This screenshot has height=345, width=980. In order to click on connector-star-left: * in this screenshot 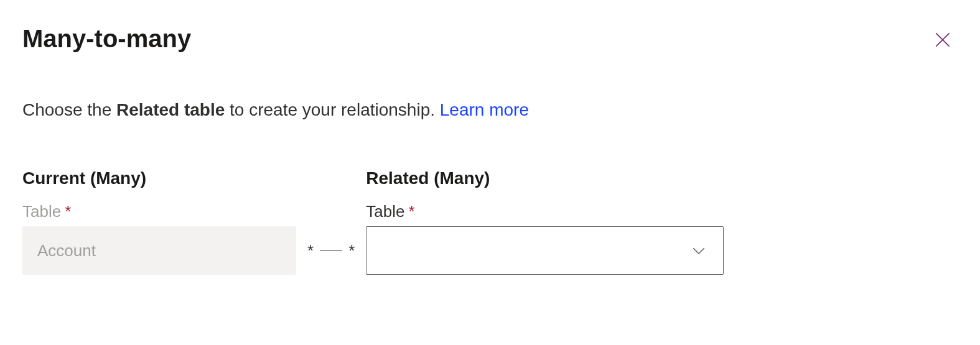, I will do `click(310, 251)`.